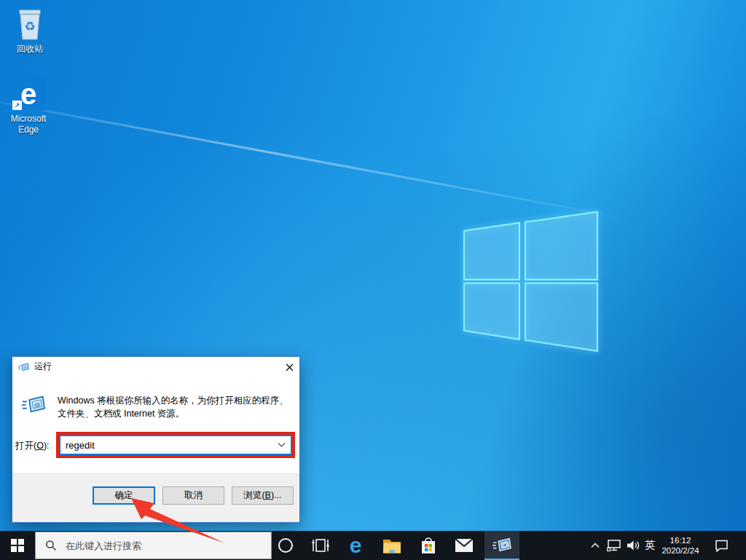  Describe the element at coordinates (262, 495) in the screenshot. I see `browse-button: 浏览(B)...` at that location.